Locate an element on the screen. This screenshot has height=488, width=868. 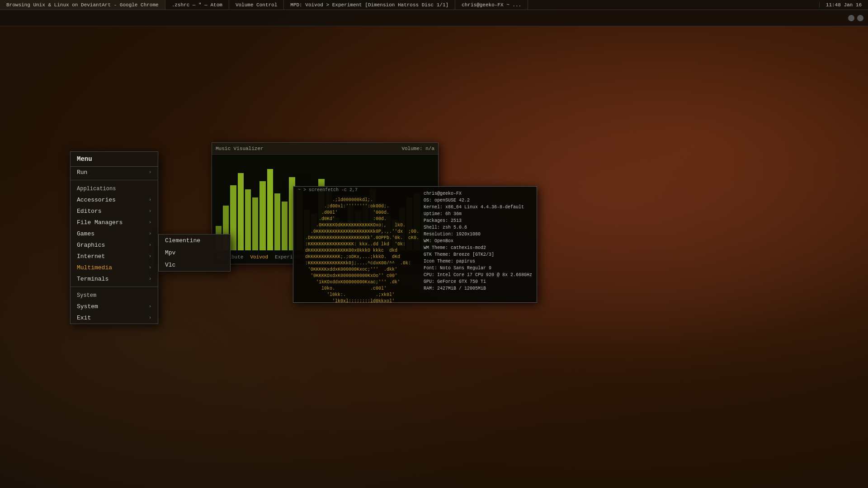
music-vis-volume: Volume: n/a is located at coordinates (418, 149).